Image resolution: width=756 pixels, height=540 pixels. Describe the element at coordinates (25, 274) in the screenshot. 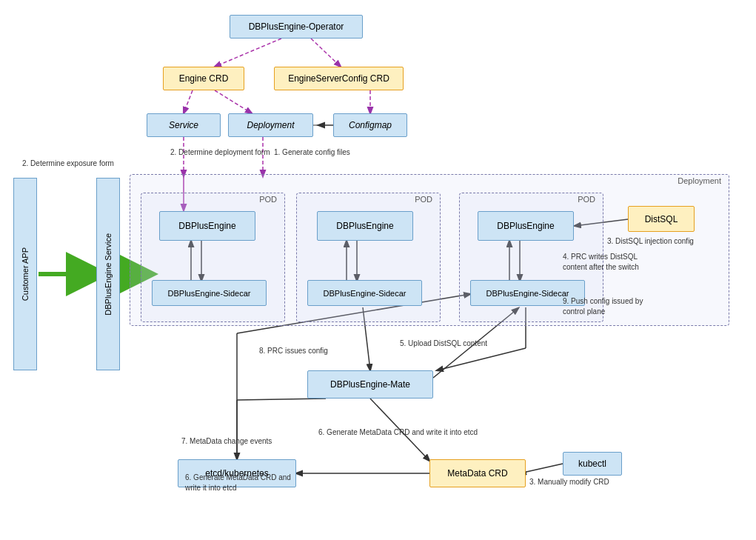

I see `customer-app-label: Customer APP` at that location.